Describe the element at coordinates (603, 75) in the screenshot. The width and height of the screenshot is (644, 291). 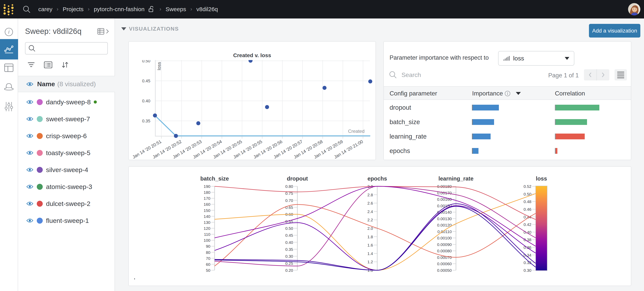
I see `next-page-button` at that location.